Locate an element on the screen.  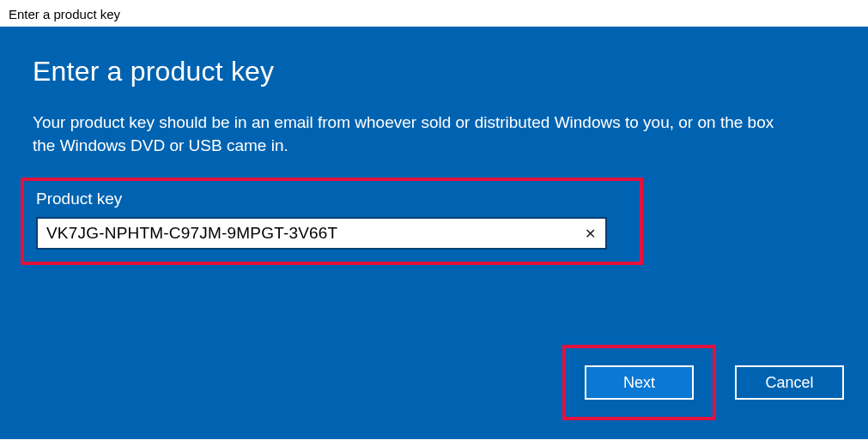
next-button: Next is located at coordinates (639, 383).